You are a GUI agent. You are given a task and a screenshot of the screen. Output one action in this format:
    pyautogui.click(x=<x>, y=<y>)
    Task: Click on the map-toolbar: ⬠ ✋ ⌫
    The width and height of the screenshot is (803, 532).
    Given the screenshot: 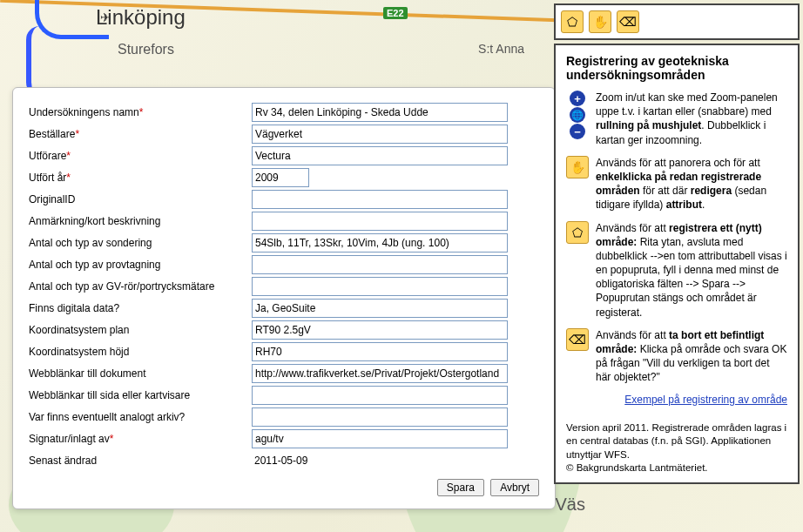 What is the action you would take?
    pyautogui.click(x=677, y=22)
    